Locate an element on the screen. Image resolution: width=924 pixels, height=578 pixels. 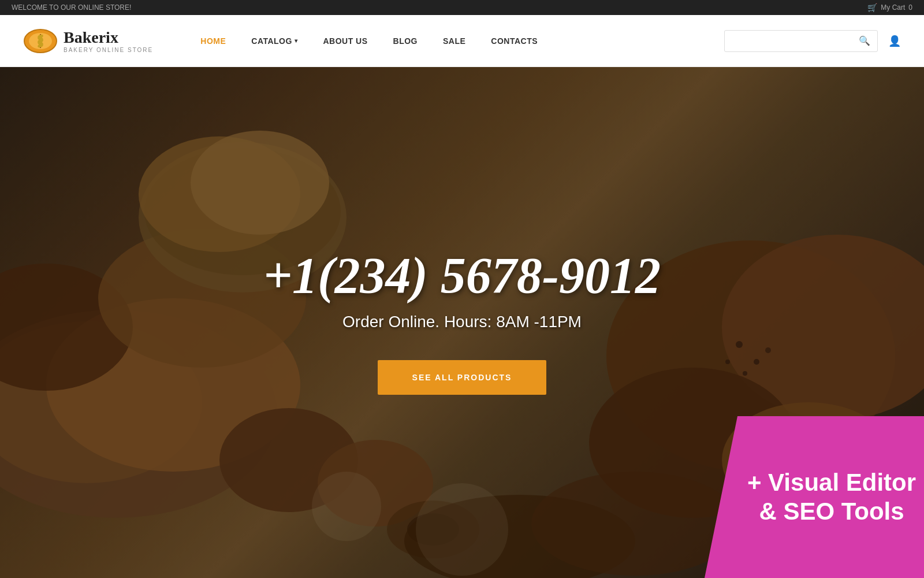
hero-subtitle: Order Online. Hours: 8AM -11PM is located at coordinates (462, 322).